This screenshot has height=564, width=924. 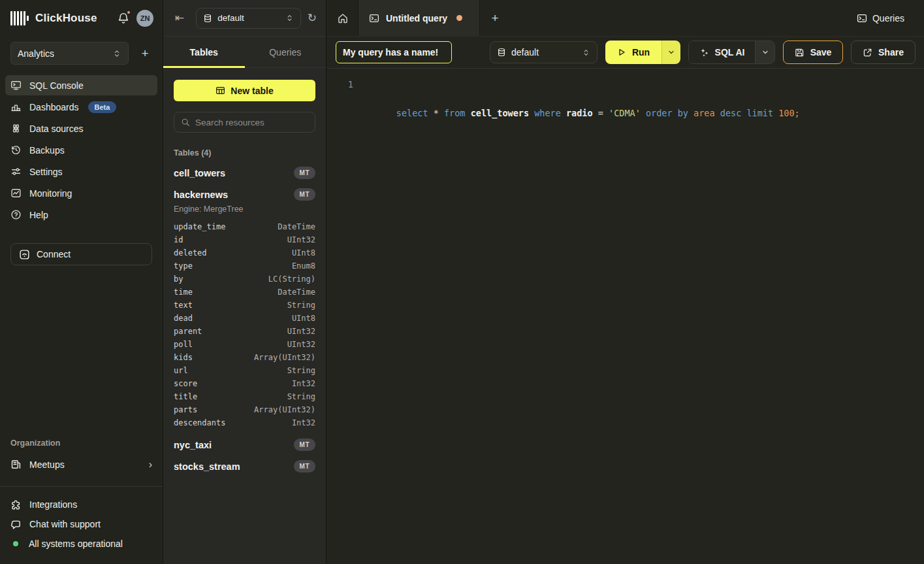 I want to click on sidebar-item-chat-support: Chat with support, so click(x=81, y=524).